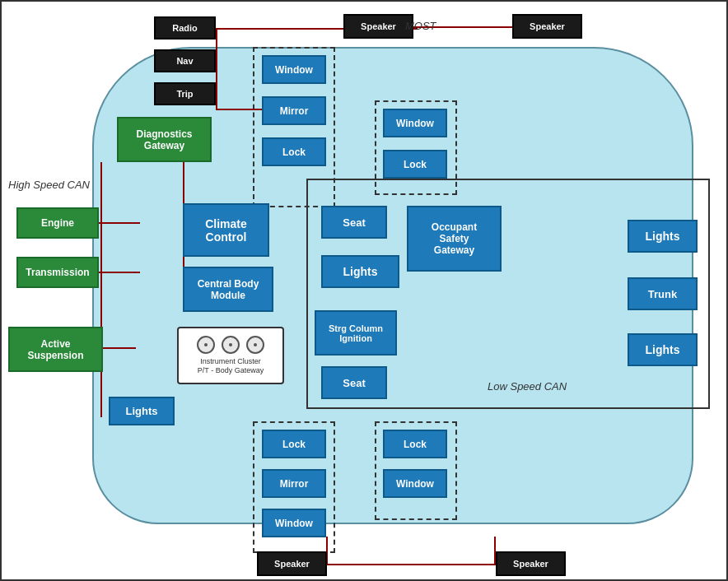 The image size is (728, 581). I want to click on lock-br-box: Lock, so click(415, 444).